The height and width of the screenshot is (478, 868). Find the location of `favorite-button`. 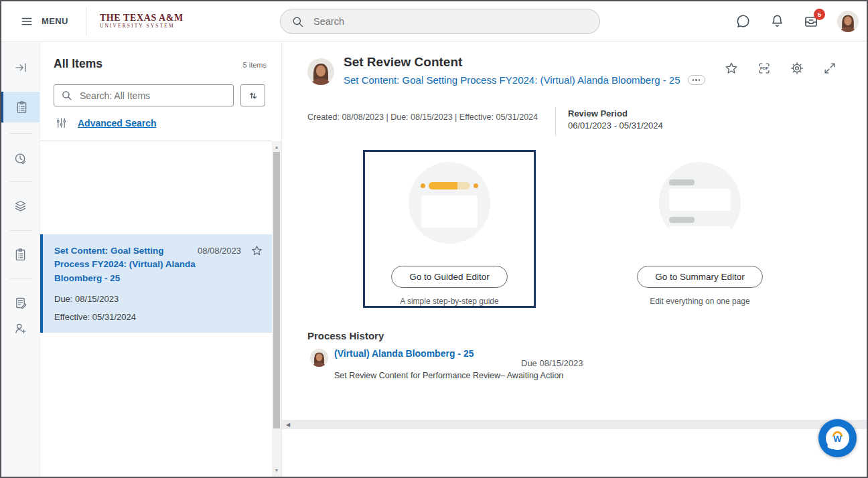

favorite-button is located at coordinates (731, 68).